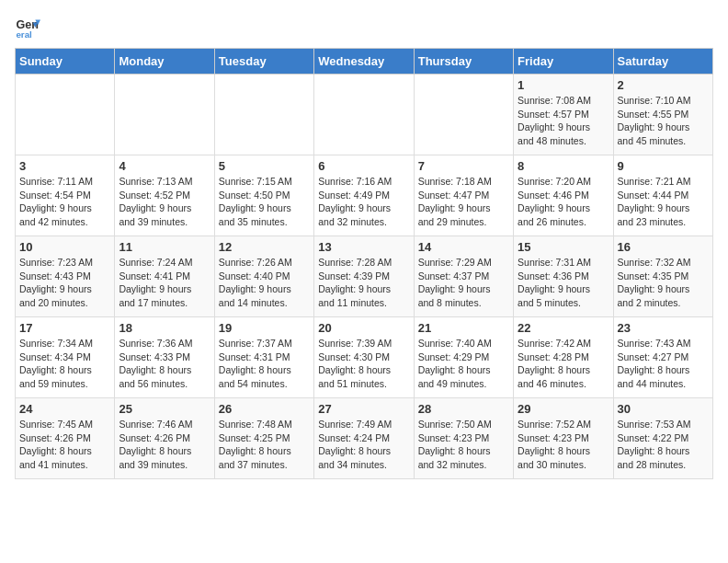  What do you see at coordinates (364, 62) in the screenshot?
I see `day-header-wednesday: Wednesday` at bounding box center [364, 62].